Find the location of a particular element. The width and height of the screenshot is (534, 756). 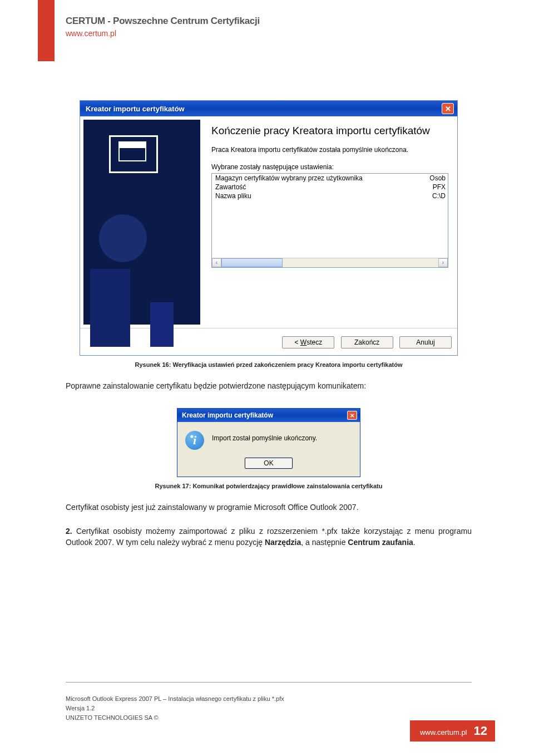

setting-key: Magazyn certyfikatów wybrany przez użytk… is located at coordinates (315, 178).